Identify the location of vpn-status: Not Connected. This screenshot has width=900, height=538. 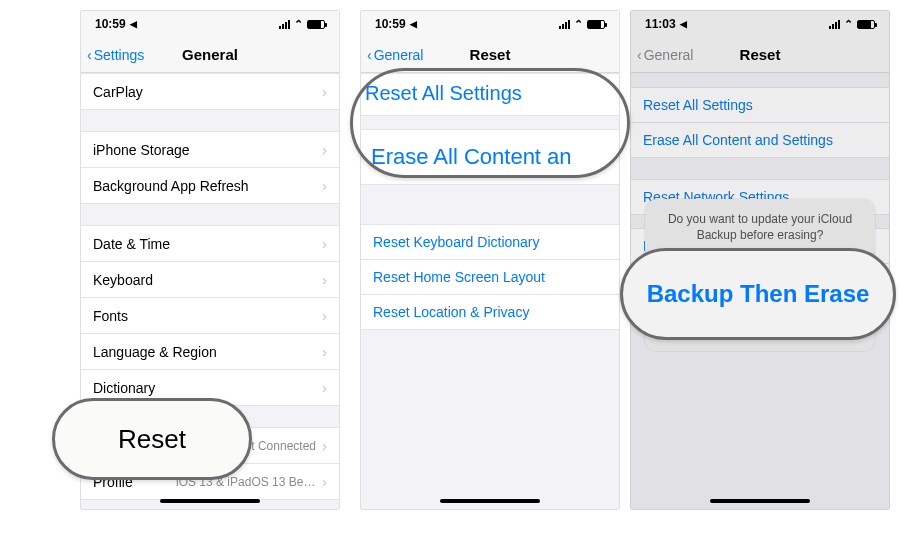
(276, 446).